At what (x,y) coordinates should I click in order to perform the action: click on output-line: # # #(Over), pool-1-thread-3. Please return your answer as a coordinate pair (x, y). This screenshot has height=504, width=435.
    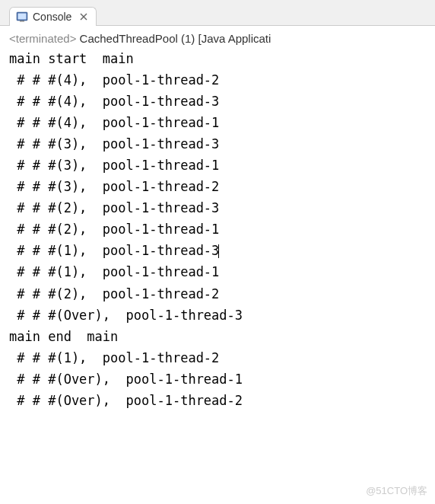
    Looking at the image, I should click on (218, 315).